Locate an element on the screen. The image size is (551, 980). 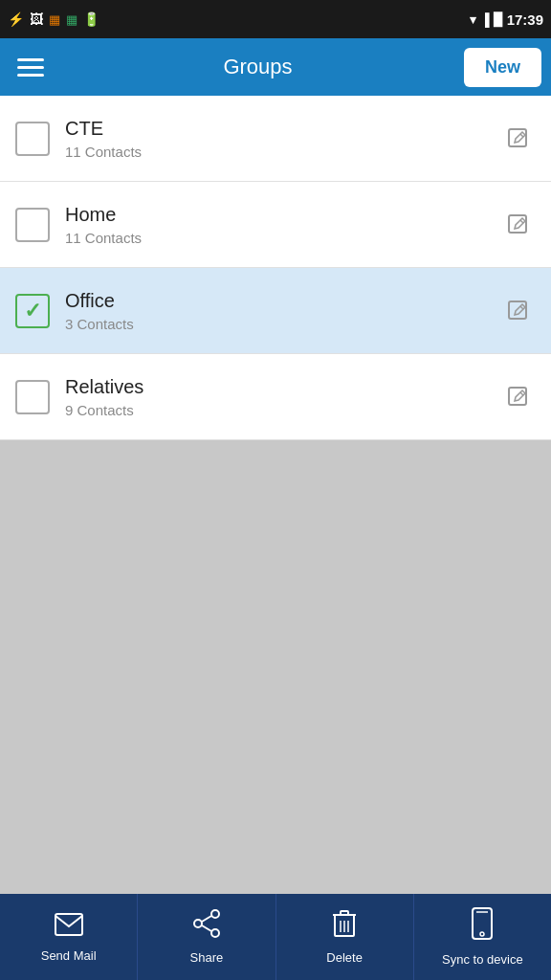
sync-to-device-icon is located at coordinates (482, 926).